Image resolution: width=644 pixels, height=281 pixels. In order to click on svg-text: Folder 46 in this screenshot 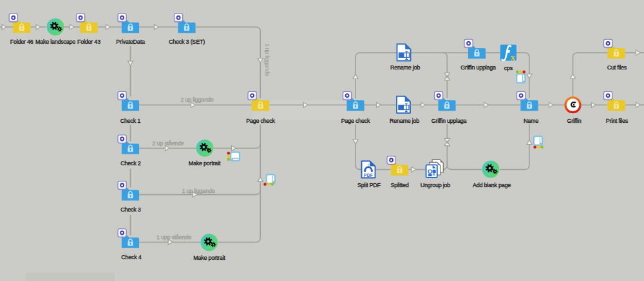, I will do `click(22, 42)`.